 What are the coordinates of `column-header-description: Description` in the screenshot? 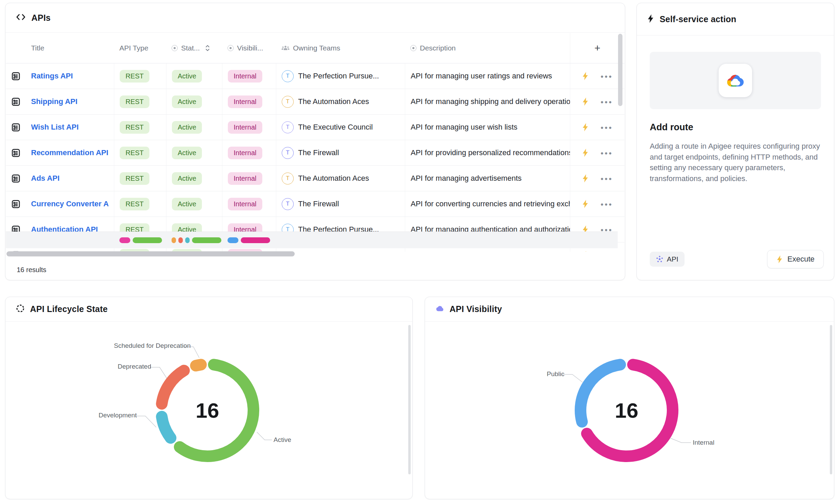 It's located at (487, 48).